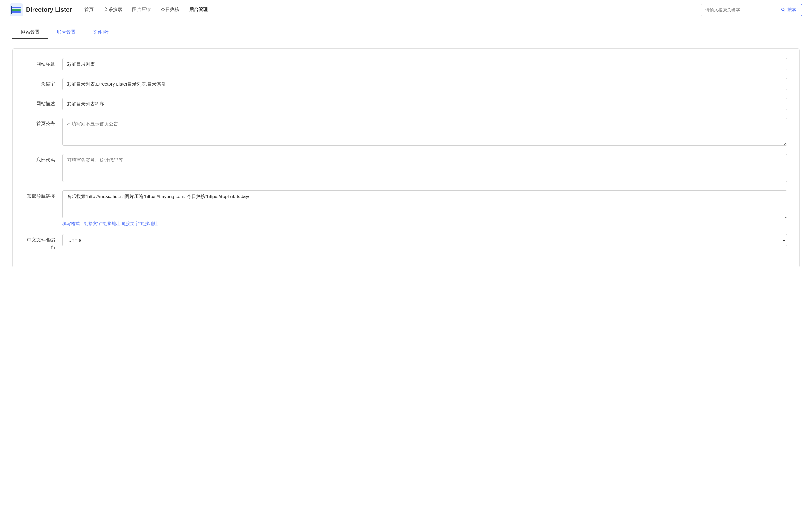 Image resolution: width=812 pixels, height=508 pixels. I want to click on control-announcement, so click(424, 132).